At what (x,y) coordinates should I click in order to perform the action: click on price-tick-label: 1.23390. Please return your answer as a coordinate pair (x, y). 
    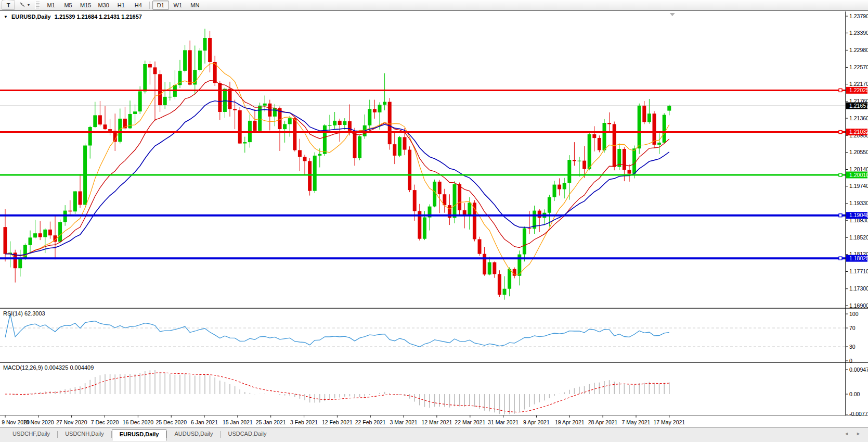
    Looking at the image, I should click on (859, 33).